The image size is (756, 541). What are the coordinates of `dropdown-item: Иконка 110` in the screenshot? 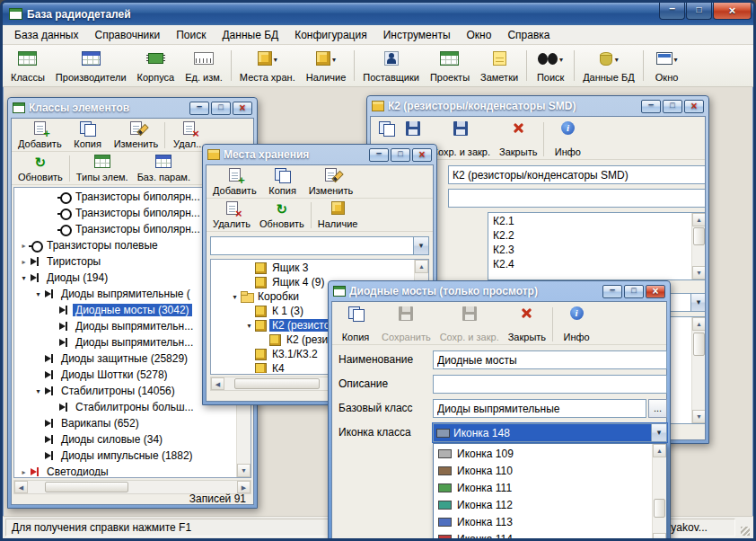 It's located at (542, 471).